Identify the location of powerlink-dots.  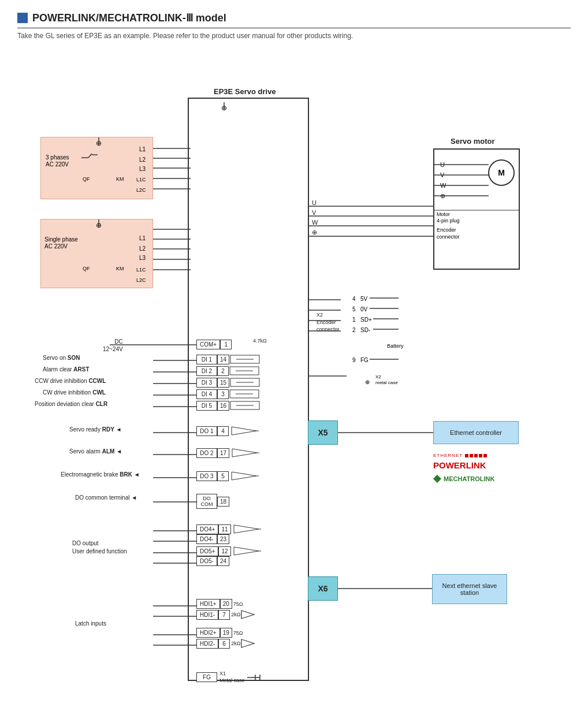
(476, 456).